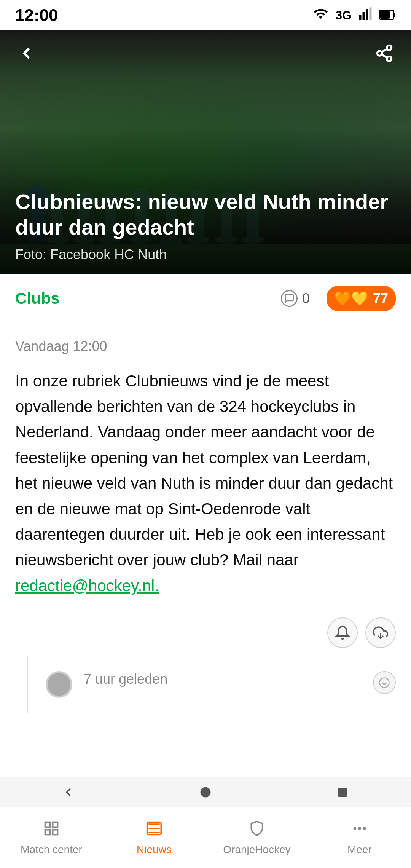  What do you see at coordinates (154, 830) in the screenshot?
I see `news-icon` at bounding box center [154, 830].